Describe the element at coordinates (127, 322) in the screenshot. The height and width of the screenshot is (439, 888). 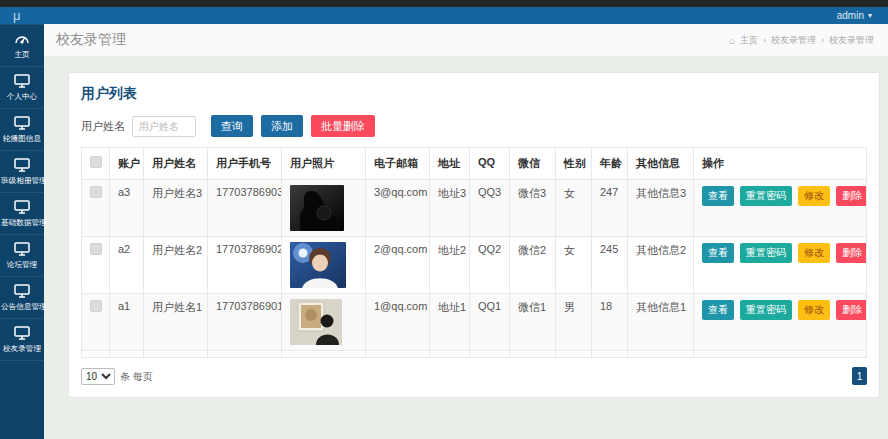
I see `cell-account: a1` at that location.